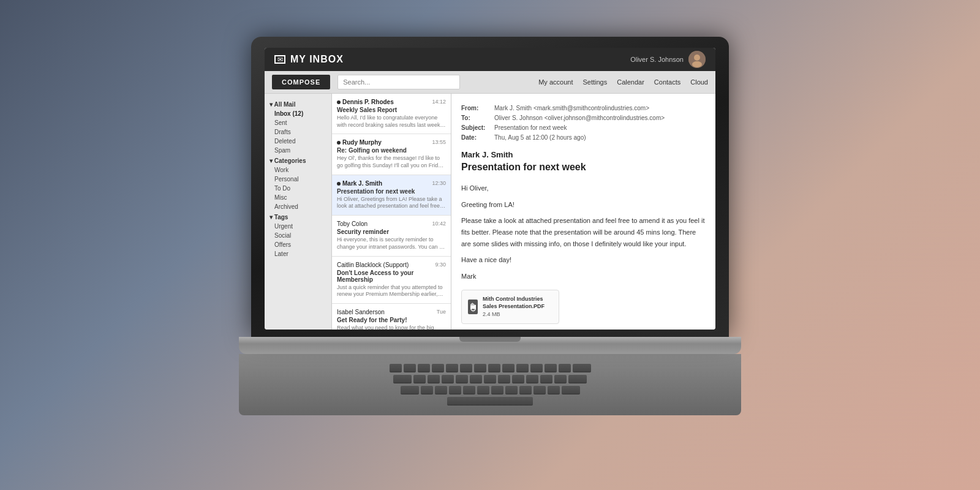 The height and width of the screenshot is (490, 980). Describe the element at coordinates (280, 59) in the screenshot. I see `mail-icon: ✉` at that location.